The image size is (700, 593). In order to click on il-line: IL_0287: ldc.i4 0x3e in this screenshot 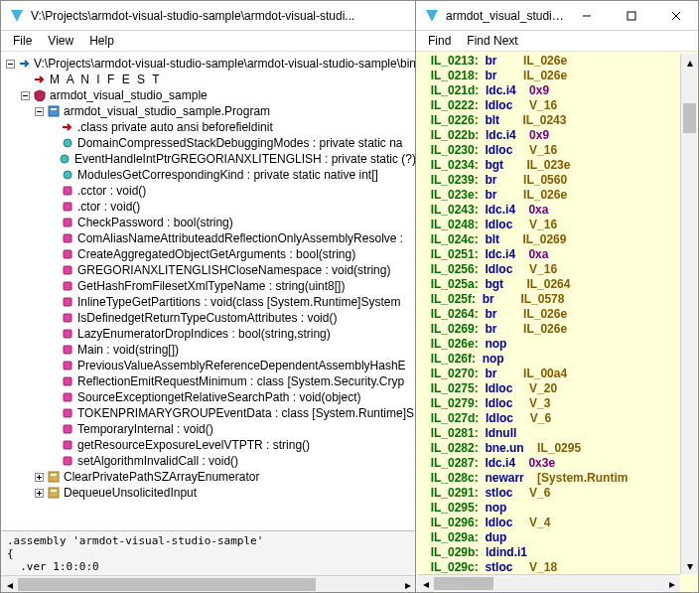, I will do `click(557, 463)`.